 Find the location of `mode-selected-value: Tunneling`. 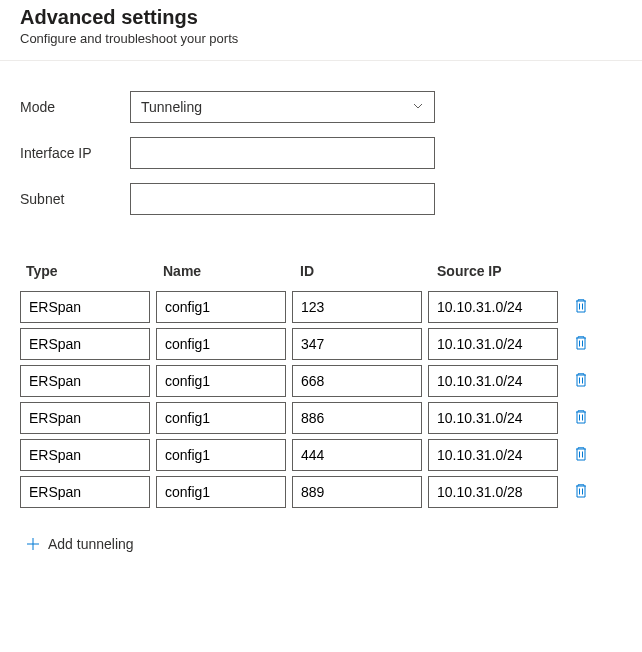

mode-selected-value: Tunneling is located at coordinates (172, 107).